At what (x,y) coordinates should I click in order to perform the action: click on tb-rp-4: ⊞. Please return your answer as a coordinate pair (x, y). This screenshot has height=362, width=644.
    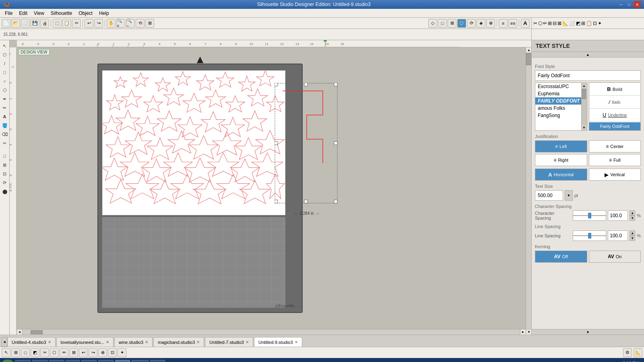
    Looking at the image, I should click on (550, 23).